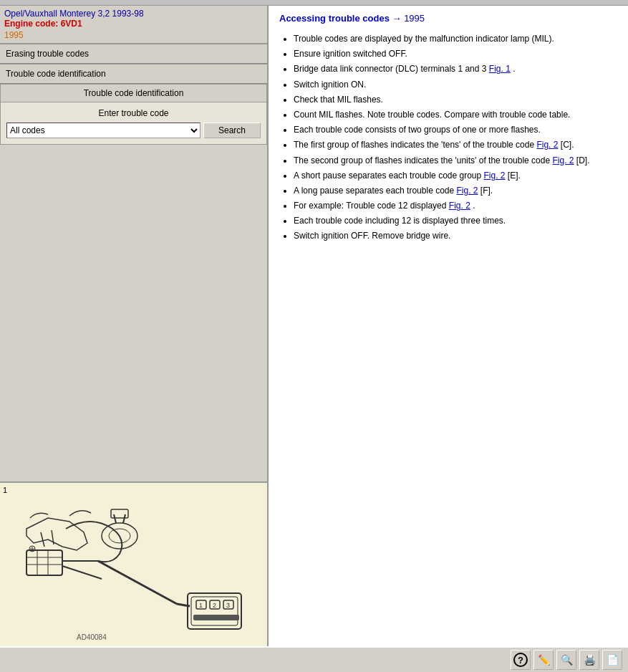 This screenshot has height=672, width=628. What do you see at coordinates (460, 206) in the screenshot?
I see `fig2ex-link: Fig. 2` at bounding box center [460, 206].